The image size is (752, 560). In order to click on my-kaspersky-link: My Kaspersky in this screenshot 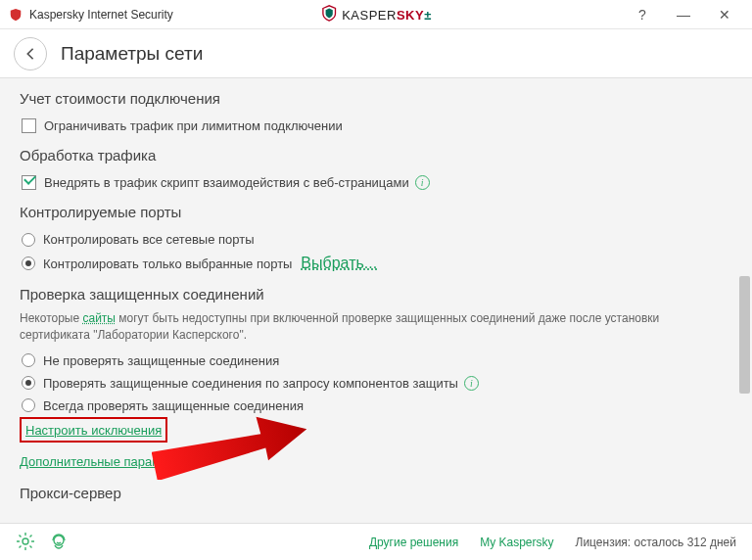, I will do `click(517, 542)`.